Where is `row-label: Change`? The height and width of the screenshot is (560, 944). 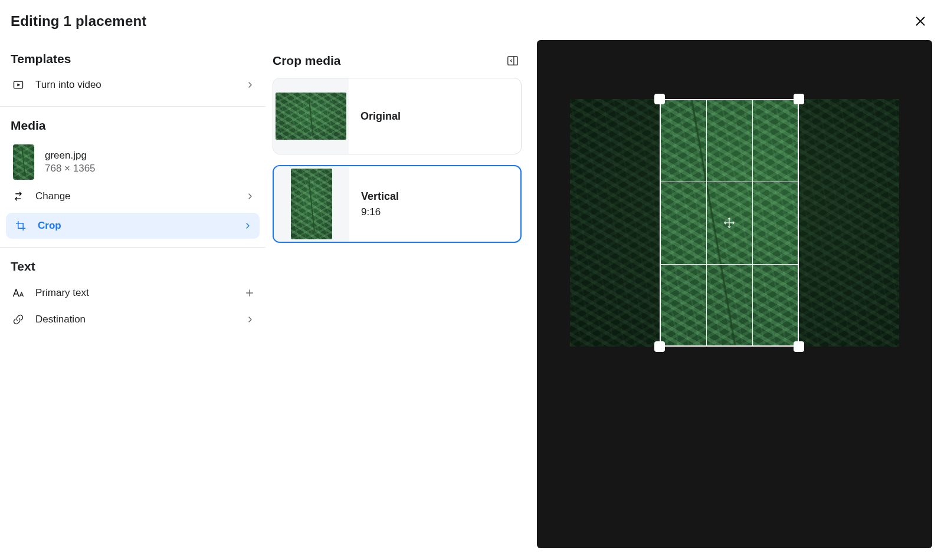 row-label: Change is located at coordinates (136, 196).